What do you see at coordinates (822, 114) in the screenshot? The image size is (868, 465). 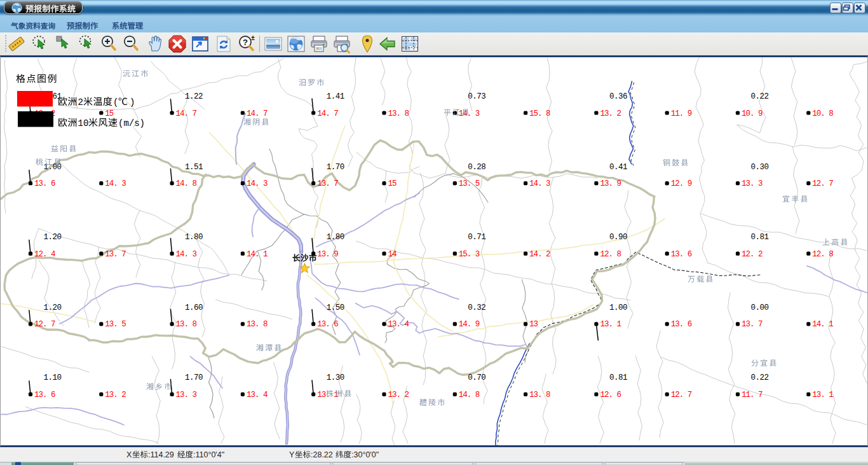 I see `svg-text: 10. 8` at bounding box center [822, 114].